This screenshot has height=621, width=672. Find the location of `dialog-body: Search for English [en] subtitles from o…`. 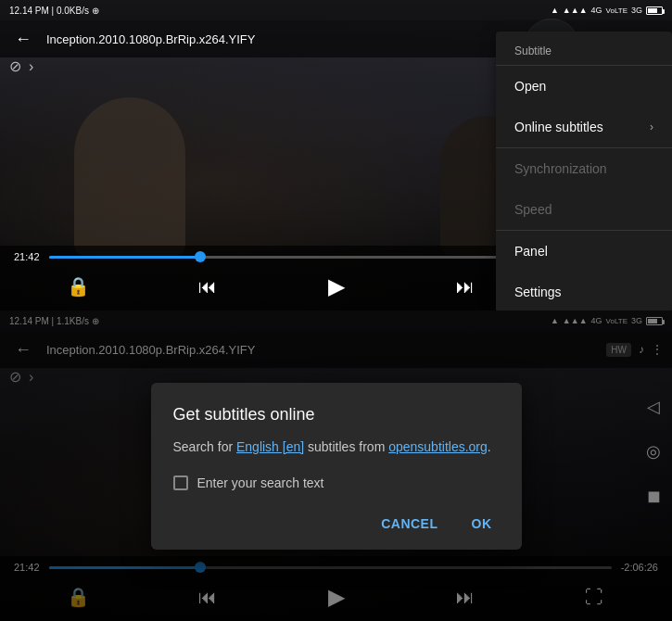

dialog-body: Search for English [en] subtitles from o… is located at coordinates (336, 447).